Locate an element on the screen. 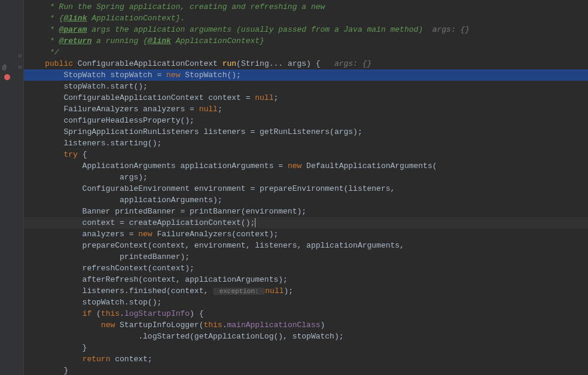 This screenshot has height=375, width=588. code-line: * Run the Spring application, creating a… is located at coordinates (306, 7).